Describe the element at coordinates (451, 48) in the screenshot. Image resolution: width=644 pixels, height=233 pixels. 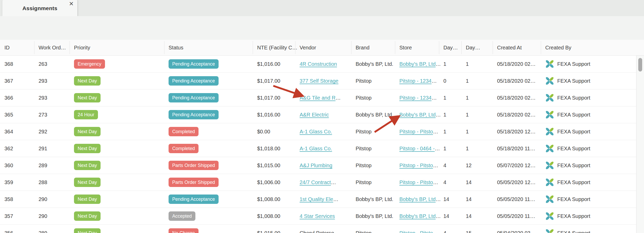
I see `column-header-days_1: Day…` at that location.